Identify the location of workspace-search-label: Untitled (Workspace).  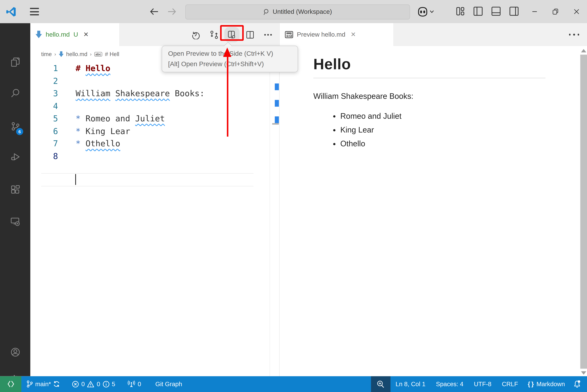
(302, 12).